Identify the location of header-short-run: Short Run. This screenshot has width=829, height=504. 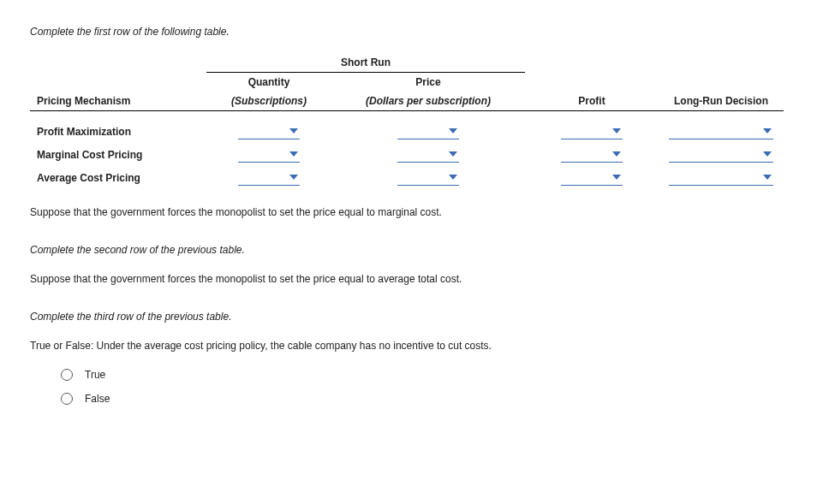
(366, 63).